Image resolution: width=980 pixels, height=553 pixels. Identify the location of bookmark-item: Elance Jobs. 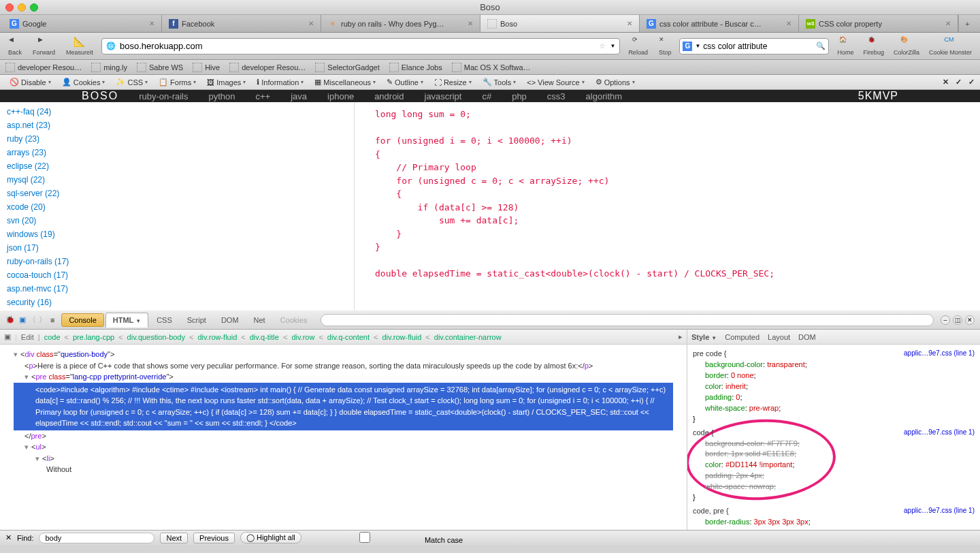
(416, 67).